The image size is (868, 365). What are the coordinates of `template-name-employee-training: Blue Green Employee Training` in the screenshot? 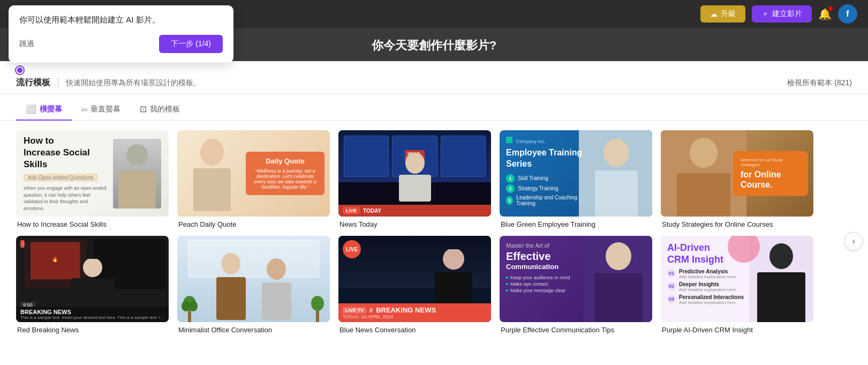 It's located at (576, 224).